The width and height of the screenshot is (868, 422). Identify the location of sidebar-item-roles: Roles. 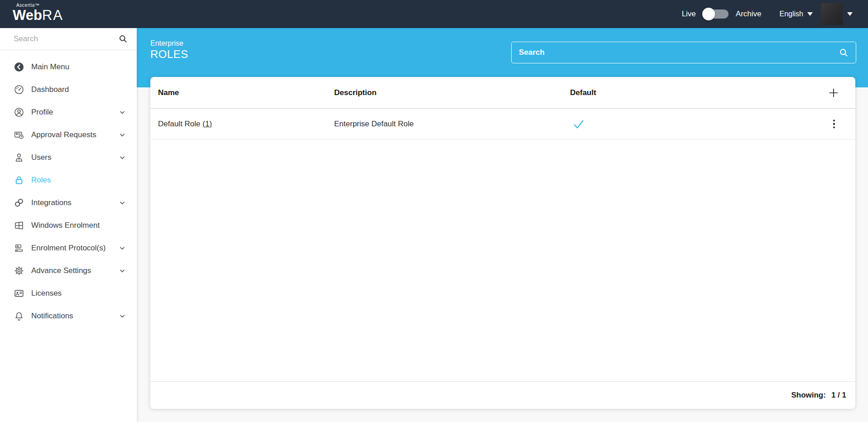
(68, 180).